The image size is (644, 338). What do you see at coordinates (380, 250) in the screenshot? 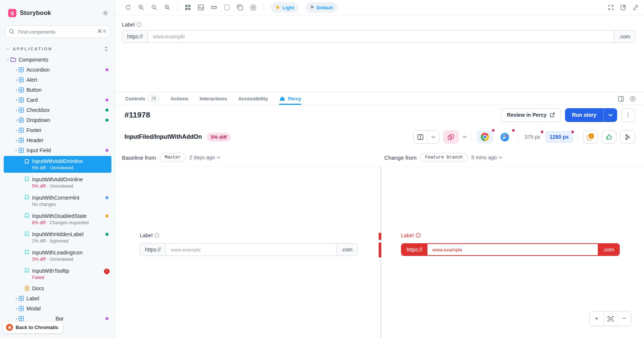
I see `diff-highlight` at bounding box center [380, 250].